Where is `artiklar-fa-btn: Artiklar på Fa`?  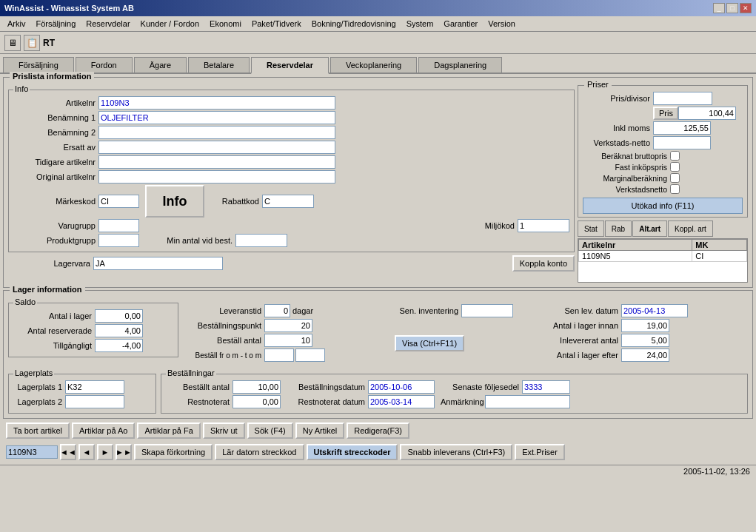 artiklar-fa-btn: Artiklar på Fa is located at coordinates (169, 431).